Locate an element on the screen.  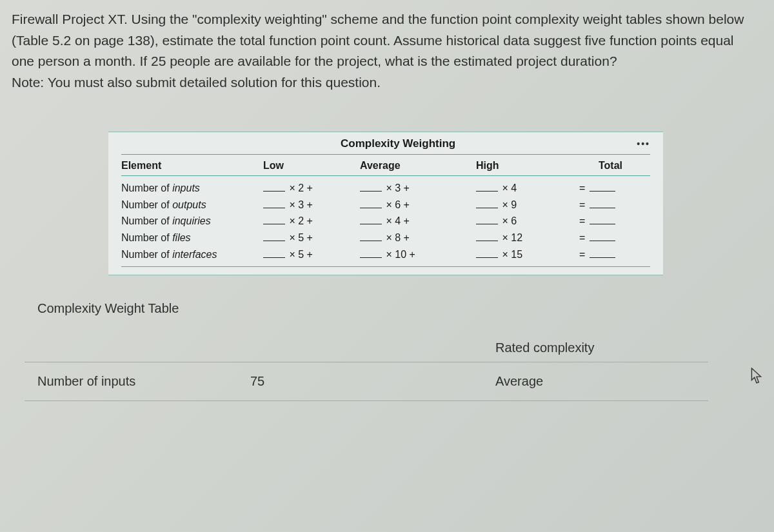
high-cell: × 6 is located at coordinates (528, 221).